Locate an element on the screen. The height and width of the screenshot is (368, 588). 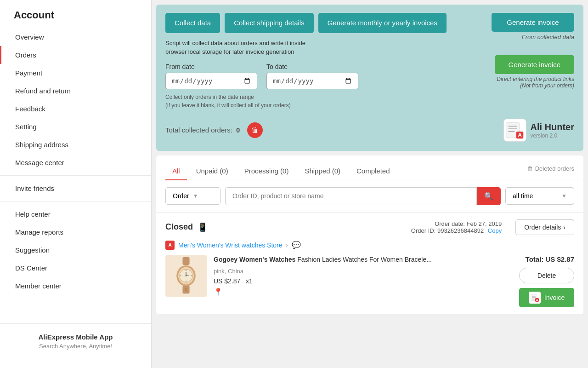
tab-processing: Processing (0) is located at coordinates (266, 171).